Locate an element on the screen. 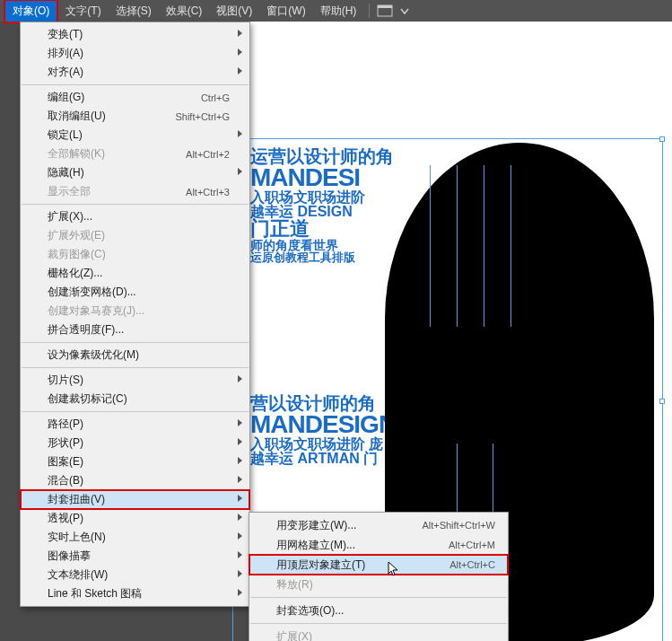 The width and height of the screenshot is (672, 641). menu-help: 帮助(H) is located at coordinates (339, 11).